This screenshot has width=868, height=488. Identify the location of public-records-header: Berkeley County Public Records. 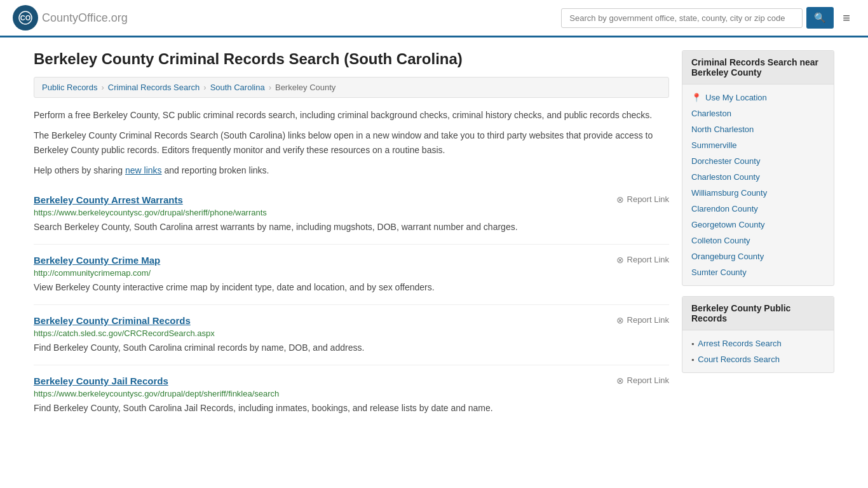
(758, 314).